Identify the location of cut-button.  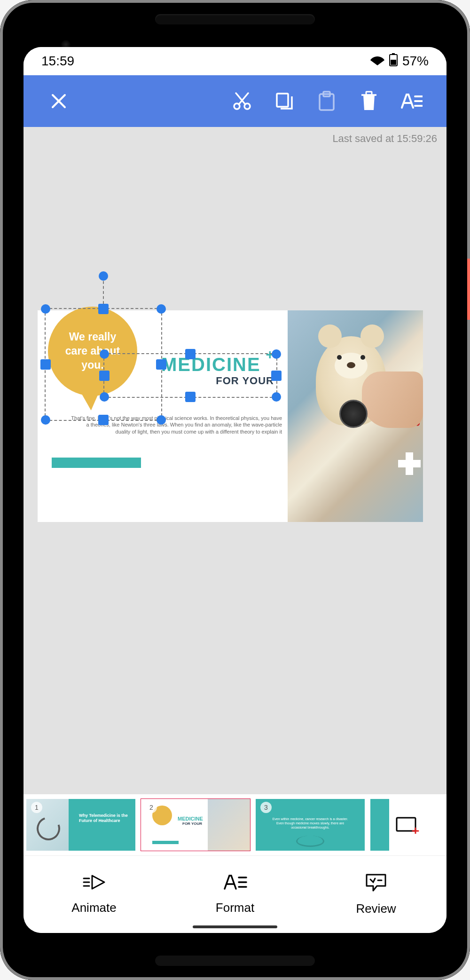
(242, 101).